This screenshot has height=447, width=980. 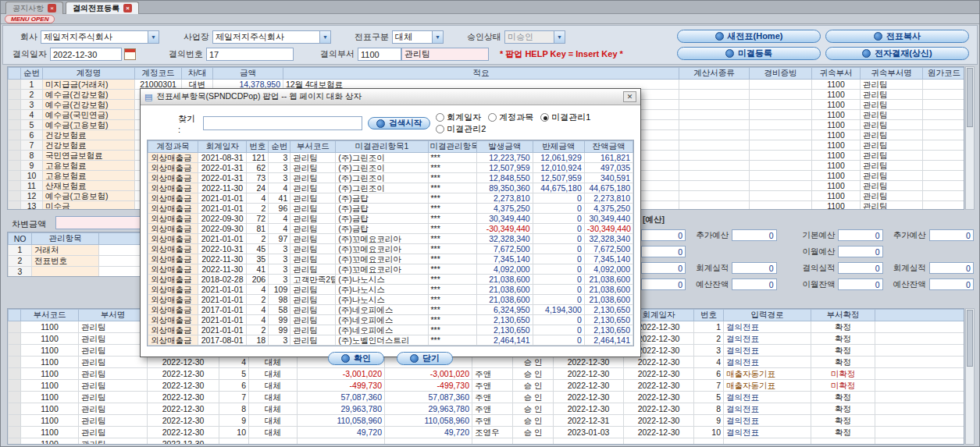 What do you see at coordinates (390, 209) in the screenshot?
I see `table-row: 외상매출금2021-01-01296관리팀(주)금탑***4,375,25004…` at bounding box center [390, 209].